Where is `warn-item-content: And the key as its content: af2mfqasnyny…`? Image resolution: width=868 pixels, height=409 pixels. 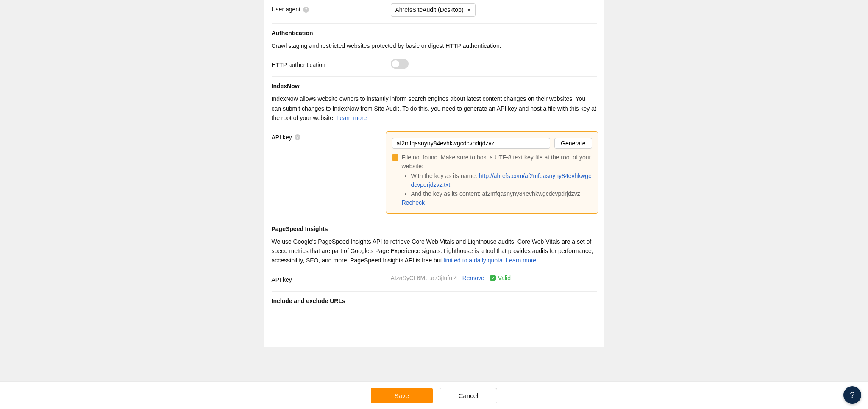
warn-item-content: And the key as its content: af2mfqasnyny… is located at coordinates (502, 194).